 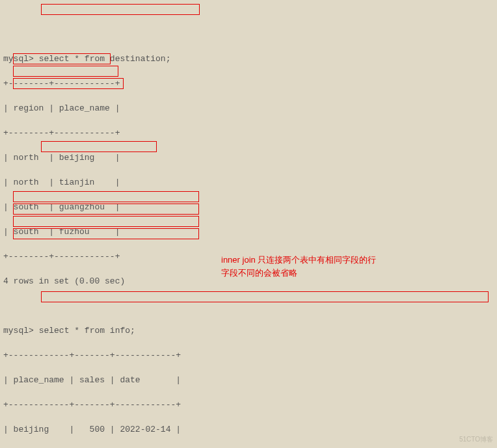 What do you see at coordinates (319, 273) in the screenshot?
I see `annotation-line: 字段不同的会被省略` at bounding box center [319, 273].